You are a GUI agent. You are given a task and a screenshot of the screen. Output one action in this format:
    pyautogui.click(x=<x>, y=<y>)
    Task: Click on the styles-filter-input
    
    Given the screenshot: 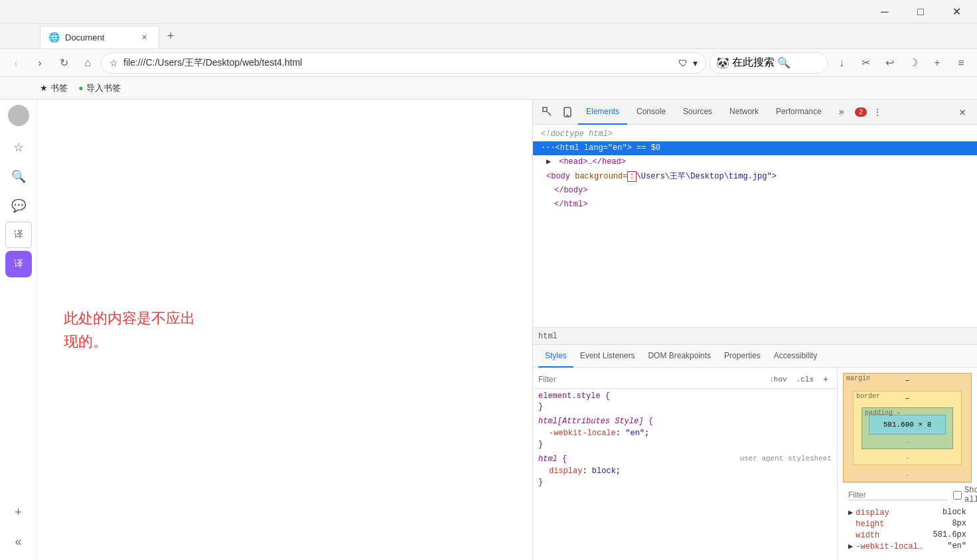 What is the action you would take?
    pyautogui.click(x=650, y=380)
    